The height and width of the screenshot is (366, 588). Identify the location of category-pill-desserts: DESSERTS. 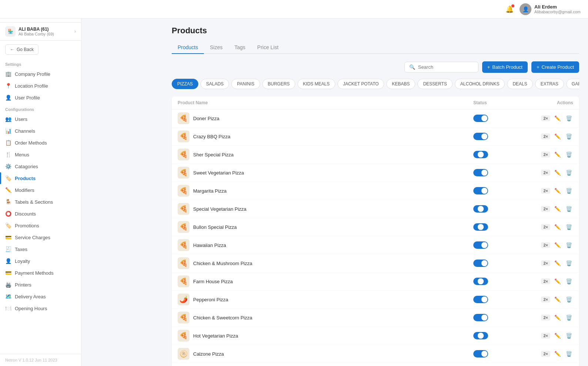
(435, 84).